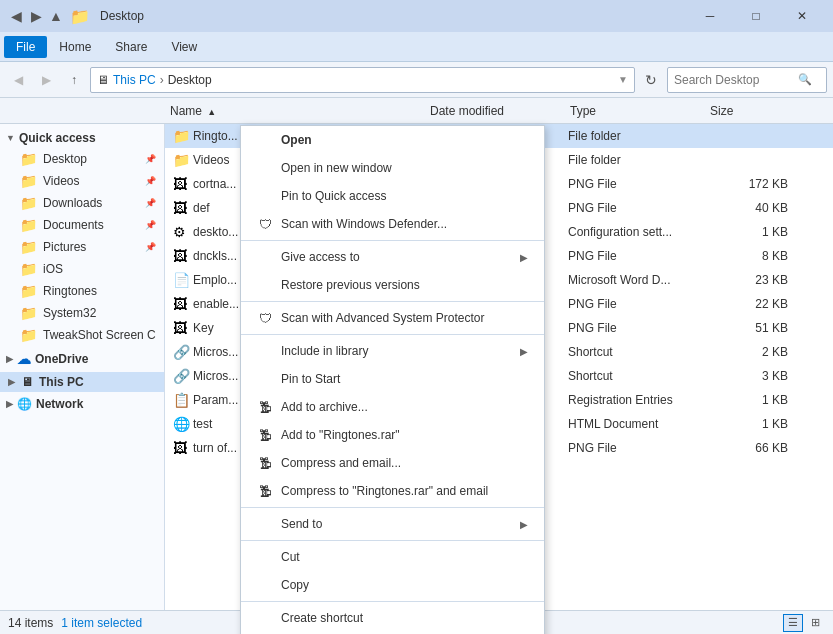 This screenshot has width=833, height=634. Describe the element at coordinates (300, 111) in the screenshot. I see `col-header-name: Name ▲` at that location.